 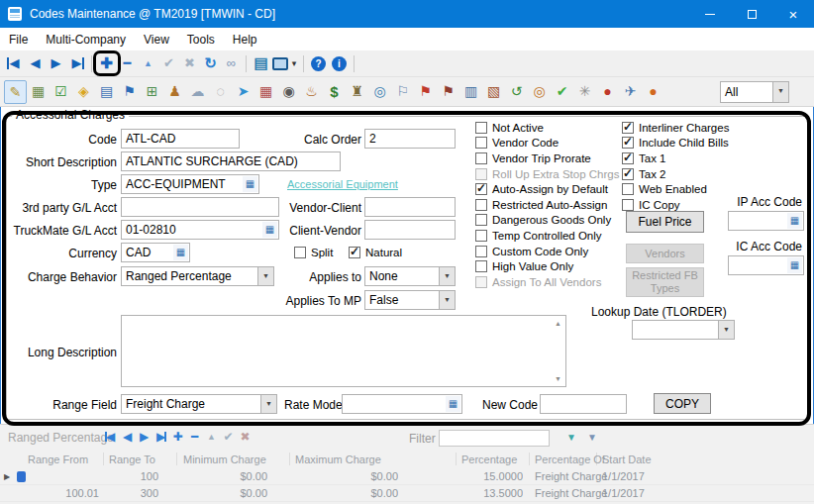 I want to click on checkbox-vendor-trip-prorate: Vendor Trip Prorate, so click(x=547, y=158).